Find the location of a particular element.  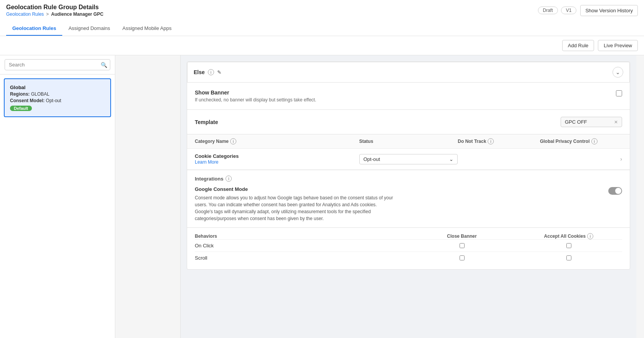

behavior-row-onclick: On Click is located at coordinates (408, 245).